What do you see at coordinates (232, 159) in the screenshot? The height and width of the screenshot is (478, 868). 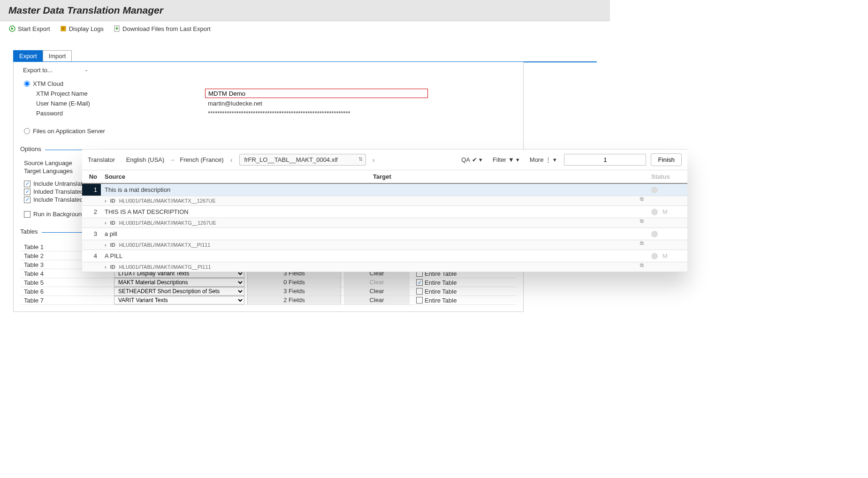 I see `prev-file-button: ‹` at bounding box center [232, 159].